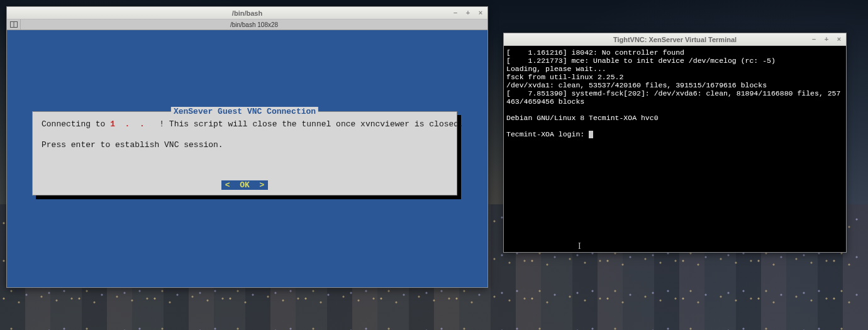  I want to click on split-layout-icon, so click(14, 25).